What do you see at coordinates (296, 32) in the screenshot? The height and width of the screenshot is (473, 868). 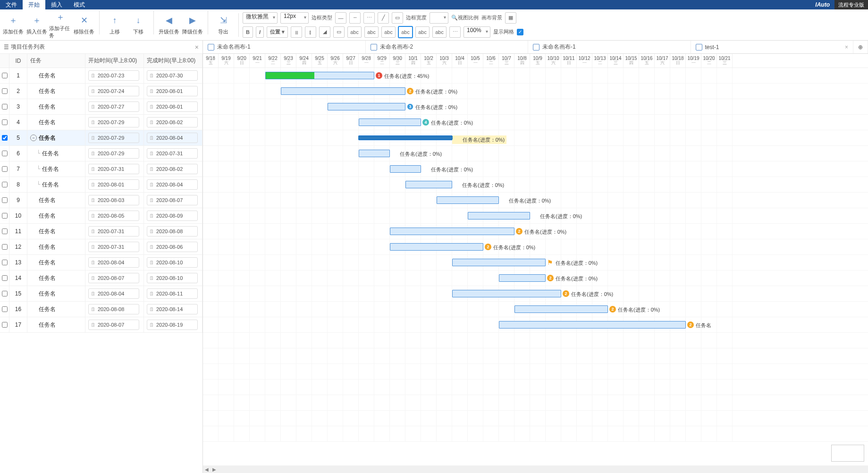 I see `align-h-button: ⫼` at bounding box center [296, 32].